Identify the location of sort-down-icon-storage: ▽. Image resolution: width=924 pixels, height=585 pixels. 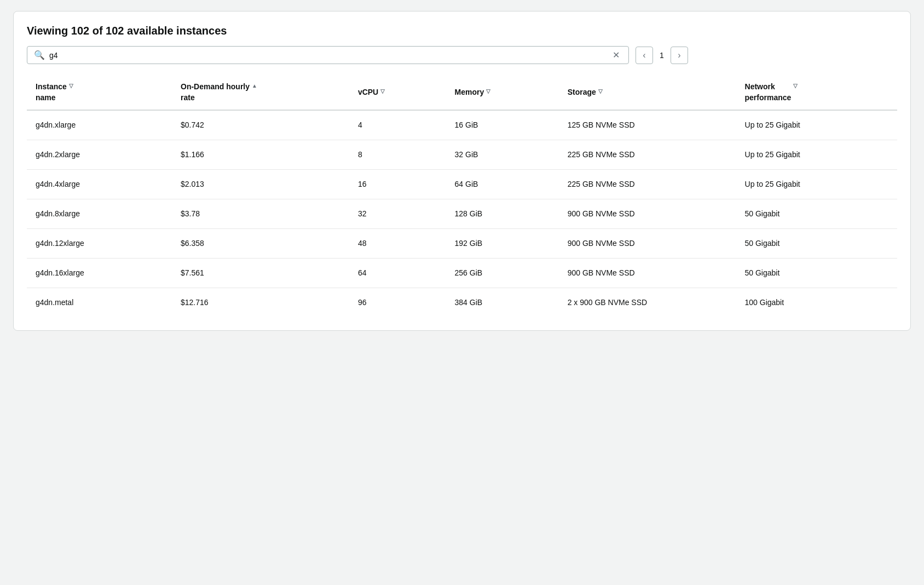
(600, 91).